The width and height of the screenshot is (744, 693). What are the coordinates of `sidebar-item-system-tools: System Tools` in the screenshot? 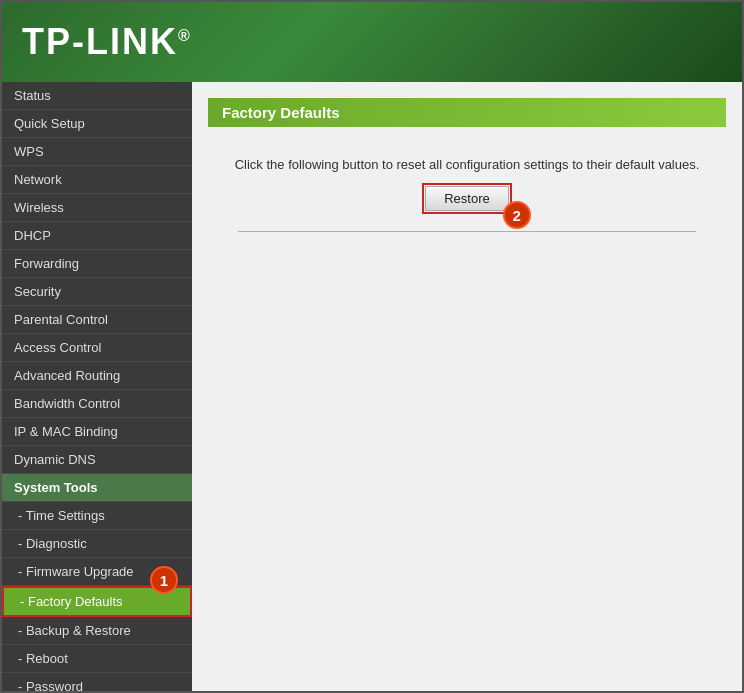 It's located at (97, 488).